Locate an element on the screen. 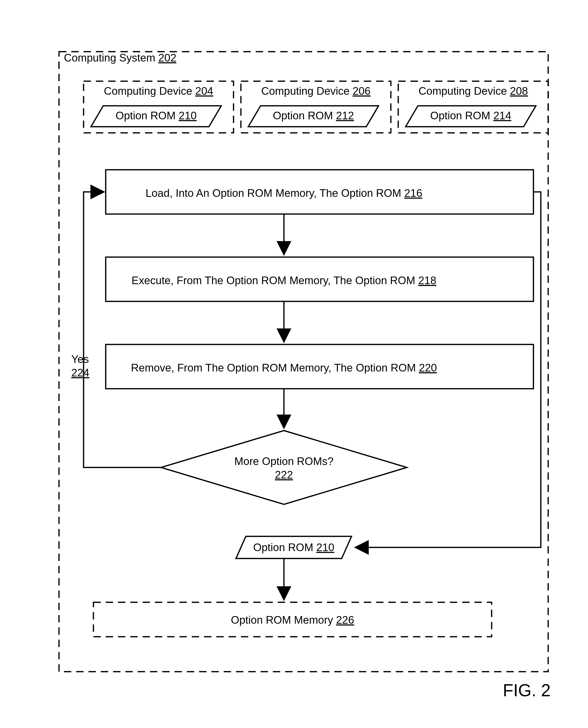  decision-diamond is located at coordinates (284, 467).